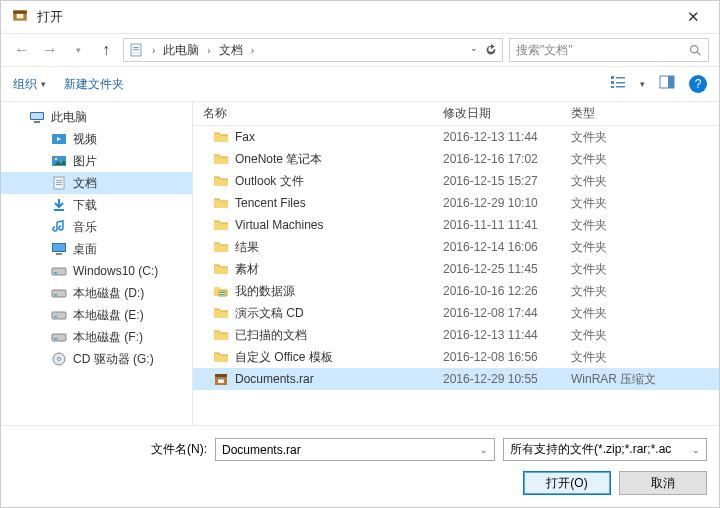  I want to click on recent-dropdown: ▾, so click(78, 50).